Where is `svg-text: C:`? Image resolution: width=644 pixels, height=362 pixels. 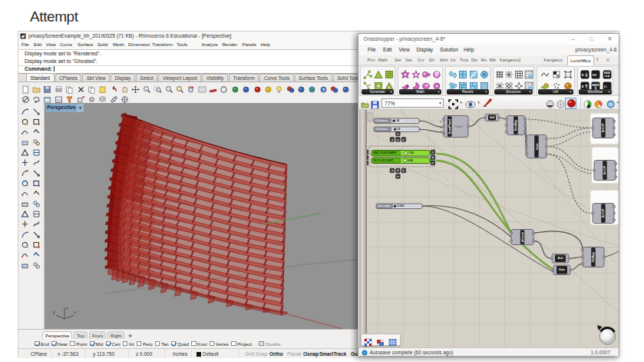
svg-text: C: is located at coordinates (605, 86).